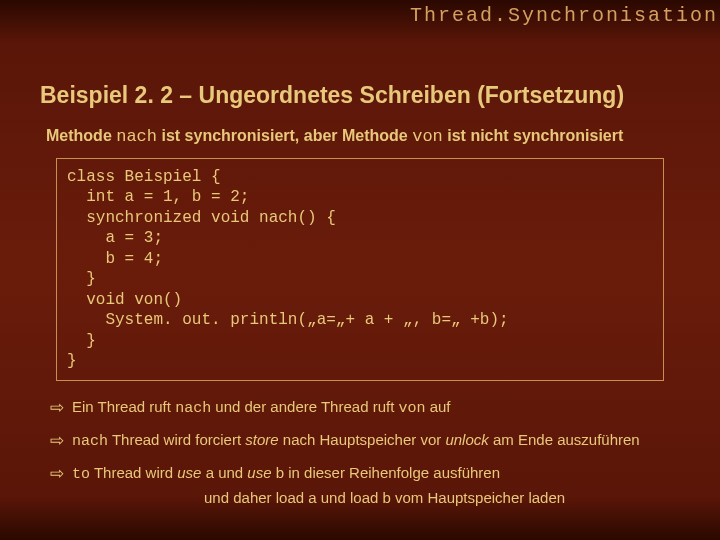 The image size is (720, 540). What do you see at coordinates (428, 136) in the screenshot?
I see `subtitle-mono2: von` at bounding box center [428, 136].